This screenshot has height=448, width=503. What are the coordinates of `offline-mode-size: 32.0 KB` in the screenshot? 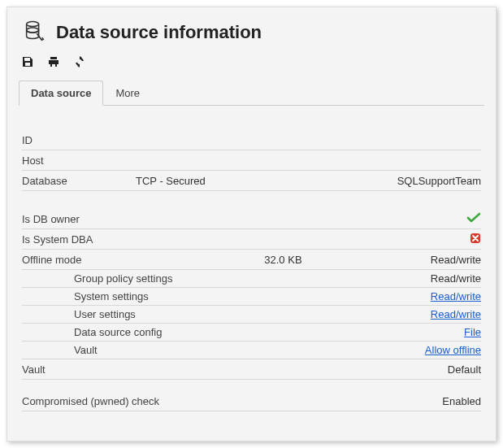 It's located at (283, 260).